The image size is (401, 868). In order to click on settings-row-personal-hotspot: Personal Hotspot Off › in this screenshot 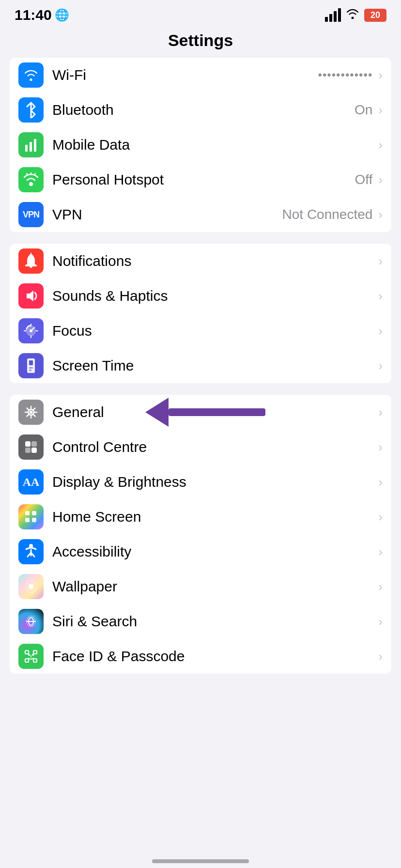, I will do `click(200, 180)`.